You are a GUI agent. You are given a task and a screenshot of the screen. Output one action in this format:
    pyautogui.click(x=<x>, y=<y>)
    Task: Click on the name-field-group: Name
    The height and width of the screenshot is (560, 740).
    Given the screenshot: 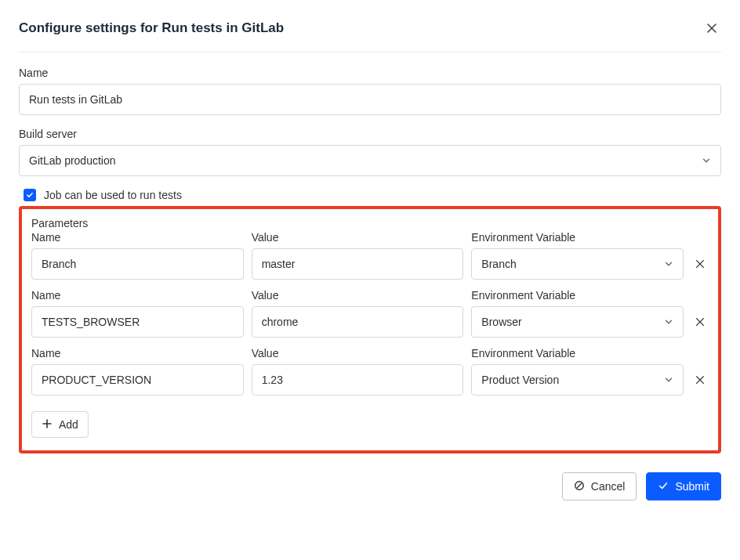 What is the action you would take?
    pyautogui.click(x=370, y=91)
    